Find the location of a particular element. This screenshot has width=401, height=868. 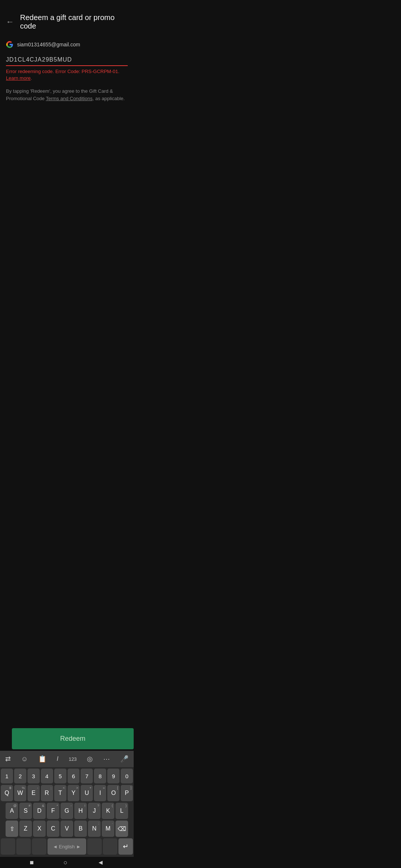

terms-text: By tapping 'Redeem', you agree to the Gi… is located at coordinates (67, 95).